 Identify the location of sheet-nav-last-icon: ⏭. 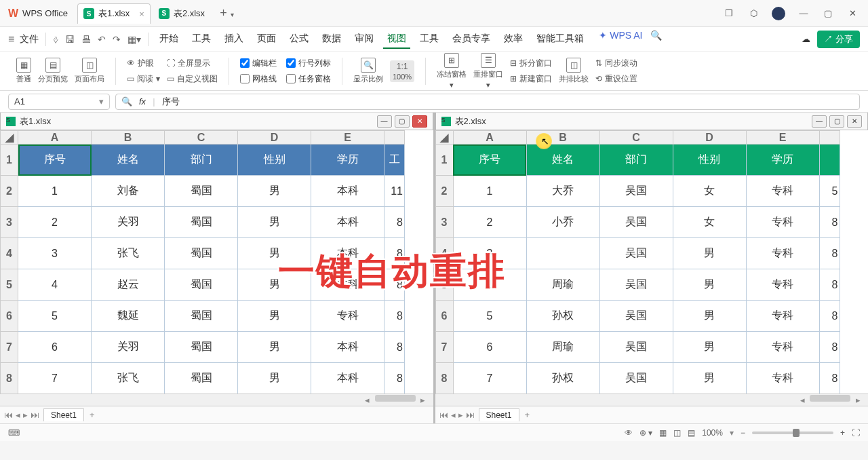
(471, 415).